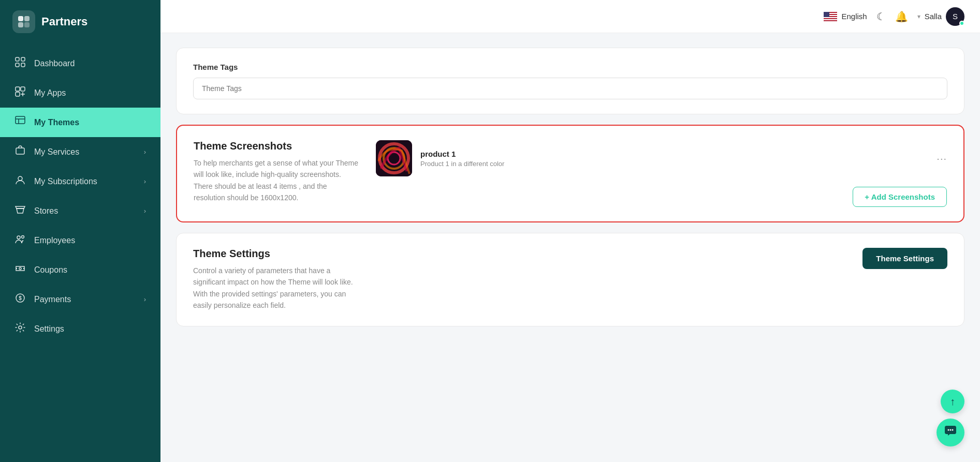 This screenshot has height=462, width=980. Describe the element at coordinates (80, 122) in the screenshot. I see `sidebar-item-my-themes: My Themes` at that location.